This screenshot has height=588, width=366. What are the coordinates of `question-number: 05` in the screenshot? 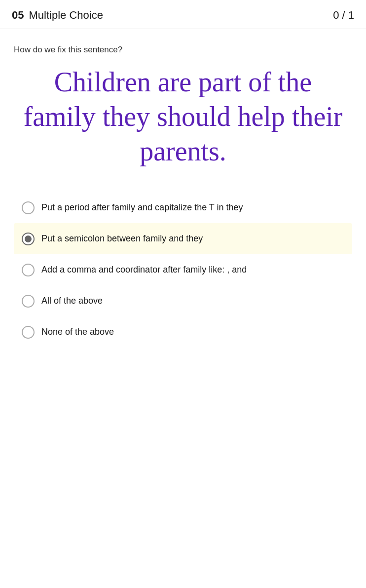 It's located at (18, 15).